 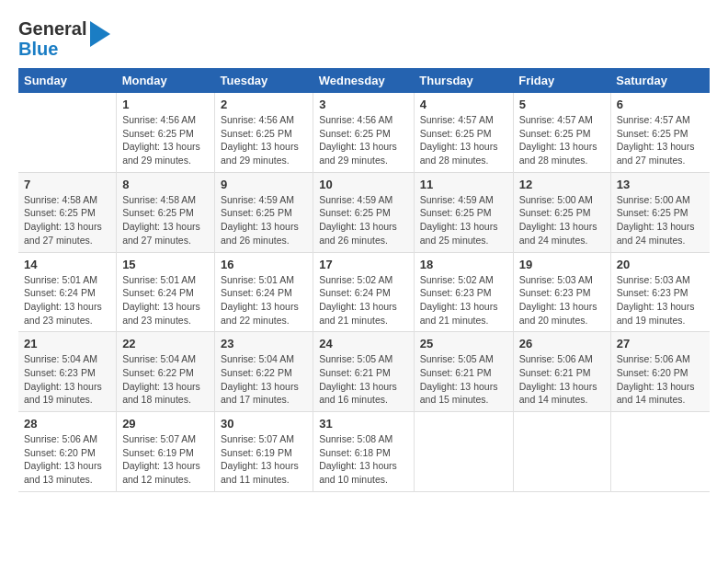 What do you see at coordinates (52, 49) in the screenshot?
I see `logo-line2: Blue` at bounding box center [52, 49].